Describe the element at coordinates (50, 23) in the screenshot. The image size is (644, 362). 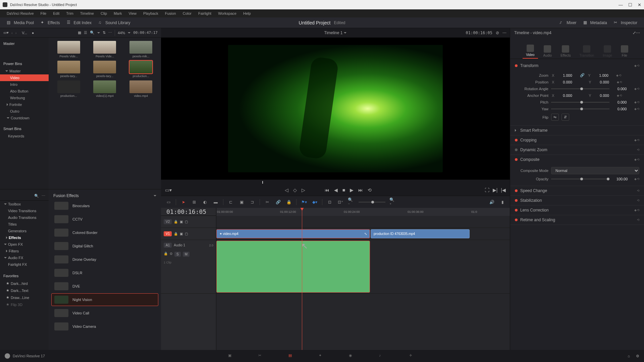
I see `effects-toggle: ✦Effects` at that location.